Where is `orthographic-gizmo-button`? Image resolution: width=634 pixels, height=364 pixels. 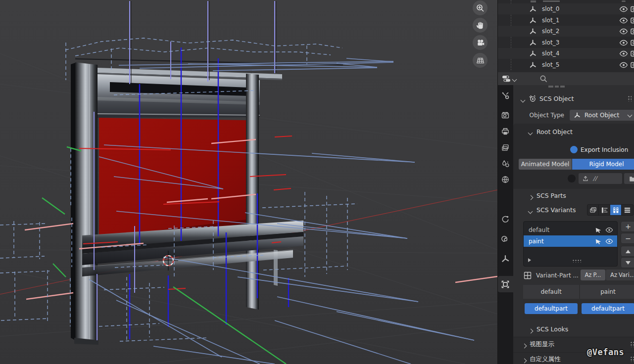
orthographic-gizmo-button is located at coordinates (480, 60).